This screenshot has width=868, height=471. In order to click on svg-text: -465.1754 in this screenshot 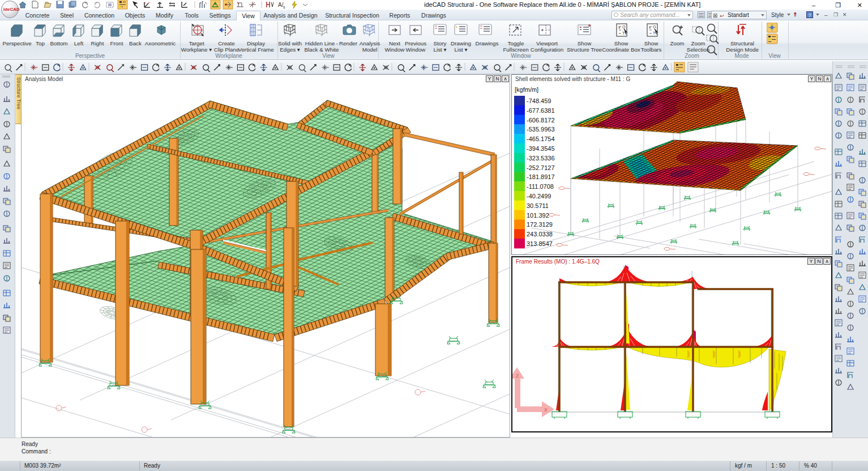, I will do `click(541, 139)`.